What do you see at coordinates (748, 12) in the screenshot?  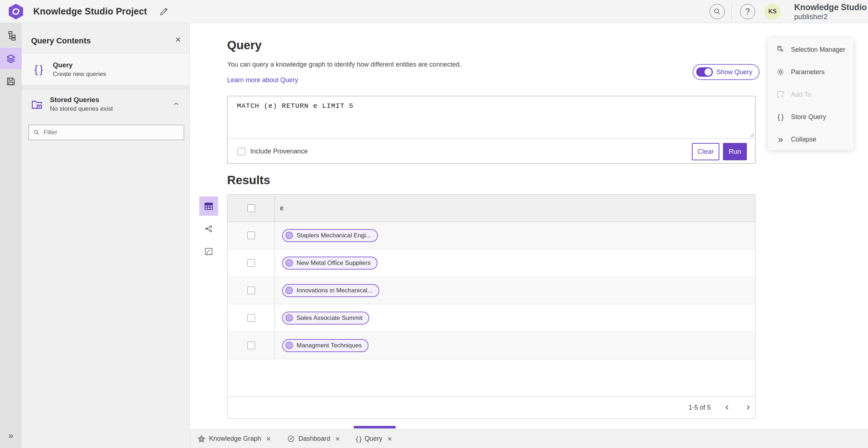 I see `help-button: ?` at bounding box center [748, 12].